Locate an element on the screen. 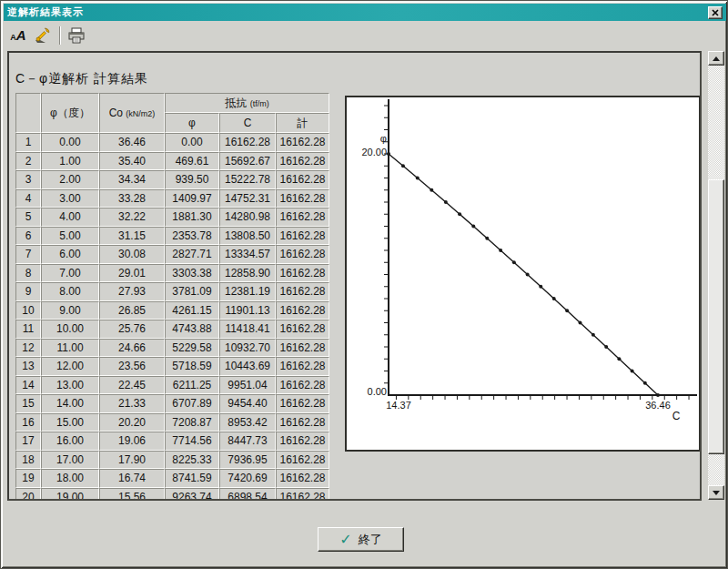  table-cell: 10.00 is located at coordinates (70, 330).